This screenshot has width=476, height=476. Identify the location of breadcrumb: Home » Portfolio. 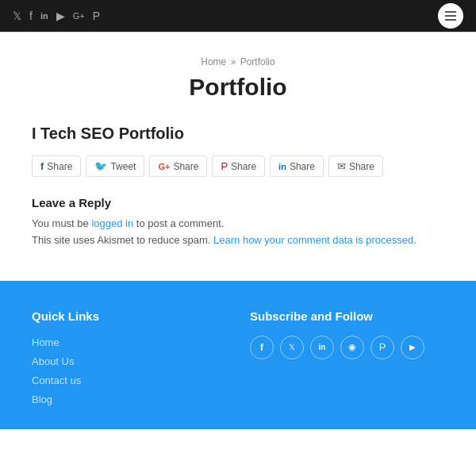
(238, 62).